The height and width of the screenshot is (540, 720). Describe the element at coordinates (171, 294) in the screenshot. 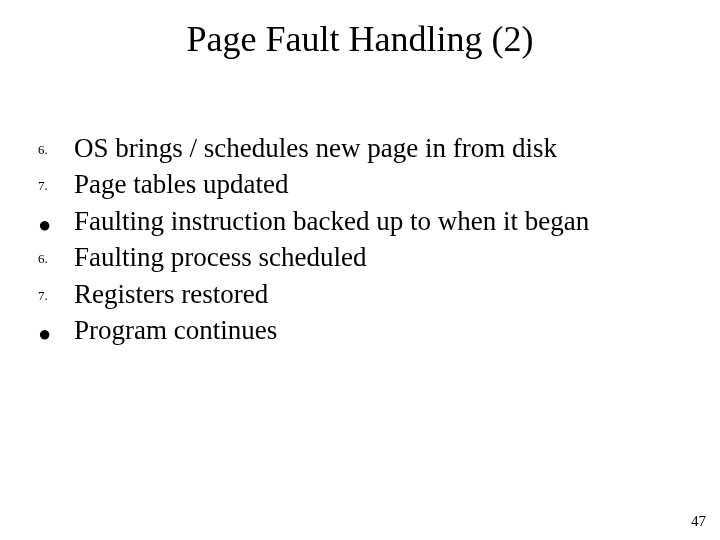

I see `list-item-text: Registers restored` at that location.